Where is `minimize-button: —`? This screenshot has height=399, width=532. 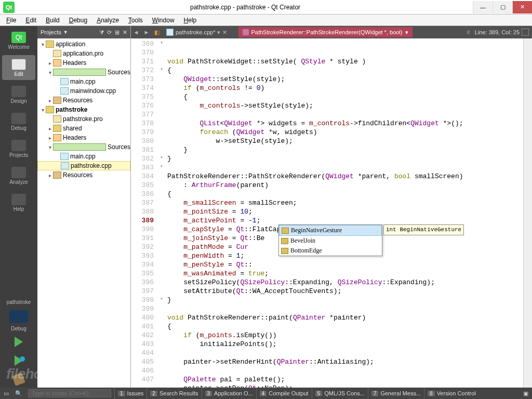
minimize-button: — is located at coordinates (483, 7).